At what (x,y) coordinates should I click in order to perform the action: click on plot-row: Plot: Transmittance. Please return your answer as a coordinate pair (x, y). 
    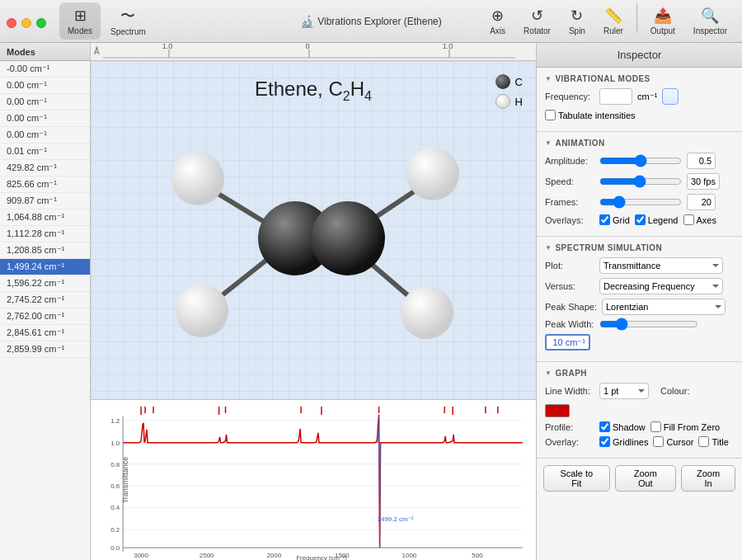
    Looking at the image, I should click on (640, 266).